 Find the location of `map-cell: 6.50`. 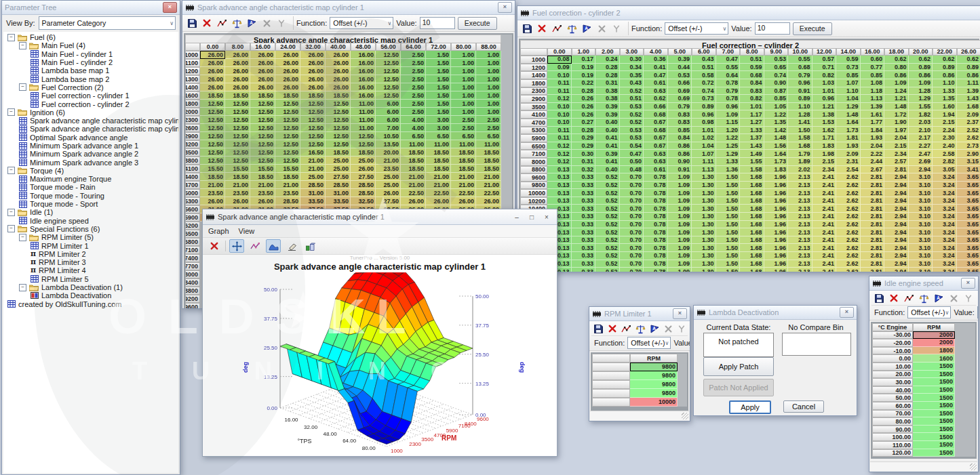

map-cell: 6.50 is located at coordinates (488, 136).